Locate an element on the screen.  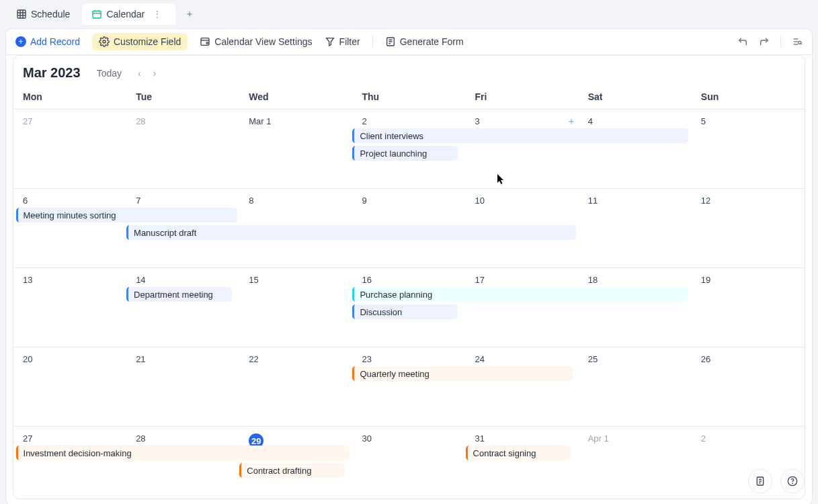
today-button: Today is located at coordinates (109, 73).